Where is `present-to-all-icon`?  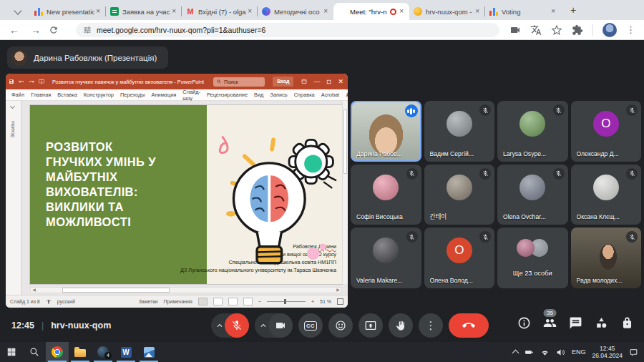
present-to-all-icon is located at coordinates (371, 326).